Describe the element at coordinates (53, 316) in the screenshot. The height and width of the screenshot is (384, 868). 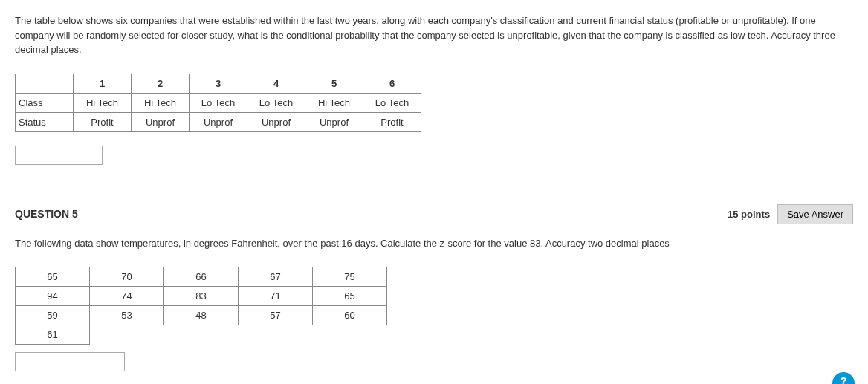
I see `cell: 59` at that location.